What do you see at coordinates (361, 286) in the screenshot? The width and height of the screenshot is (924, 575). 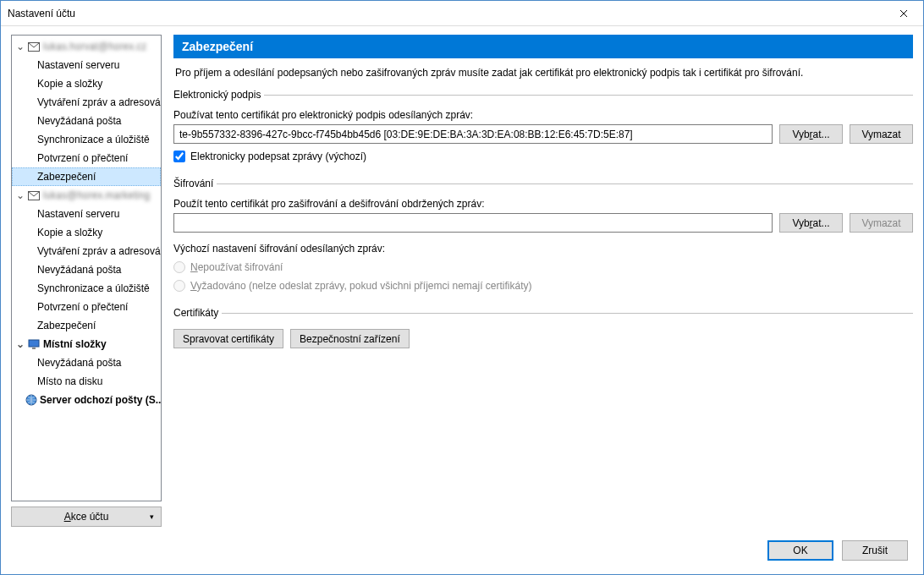 I see `encrypt-required-label: Vyžadováno (nelze odeslat zprávy, pokud …` at bounding box center [361, 286].